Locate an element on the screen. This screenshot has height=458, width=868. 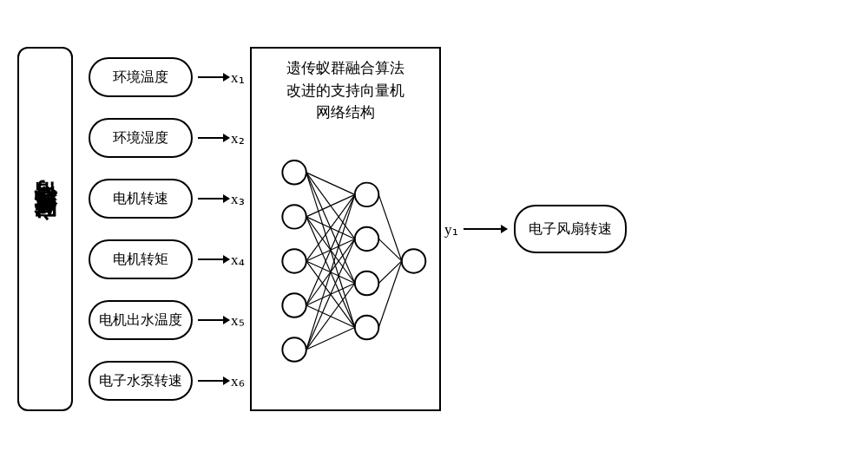
input-pill-1: 环境温度 is located at coordinates (141, 77).